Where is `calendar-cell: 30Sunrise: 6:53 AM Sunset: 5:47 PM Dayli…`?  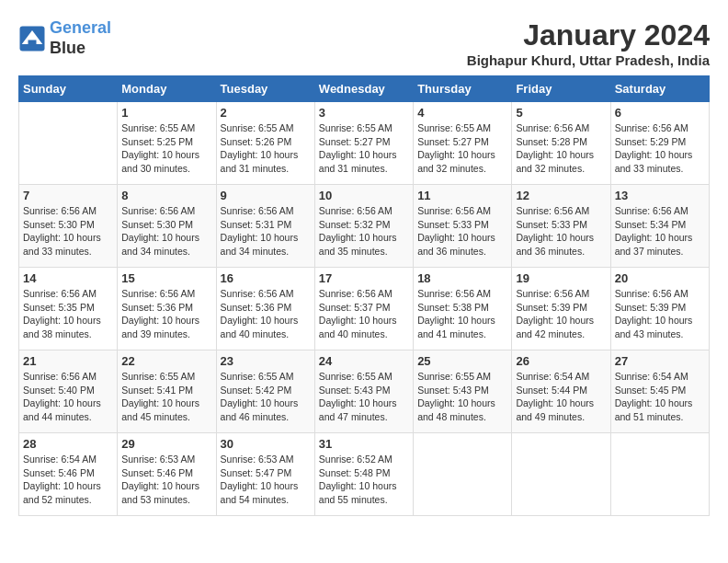 calendar-cell: 30Sunrise: 6:53 AM Sunset: 5:47 PM Dayli… is located at coordinates (265, 475).